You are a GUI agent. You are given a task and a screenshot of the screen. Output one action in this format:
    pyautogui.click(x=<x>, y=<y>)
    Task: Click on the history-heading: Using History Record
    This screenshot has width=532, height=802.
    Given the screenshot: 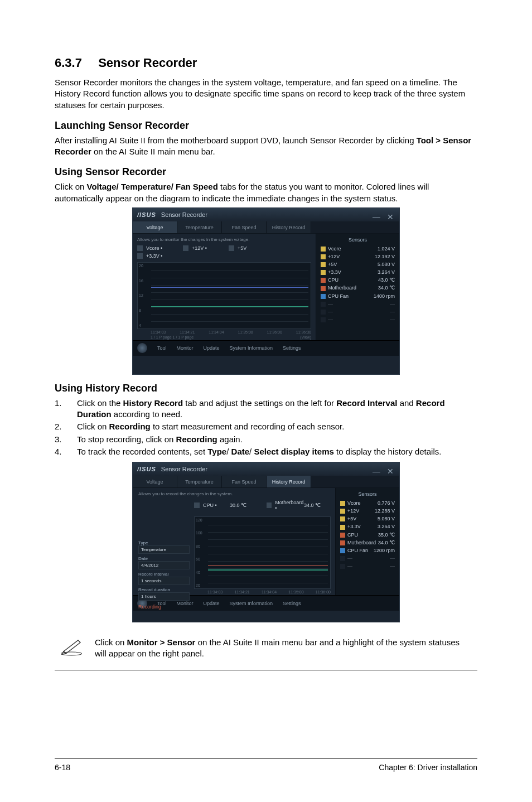 What is the action you would take?
    pyautogui.click(x=266, y=388)
    